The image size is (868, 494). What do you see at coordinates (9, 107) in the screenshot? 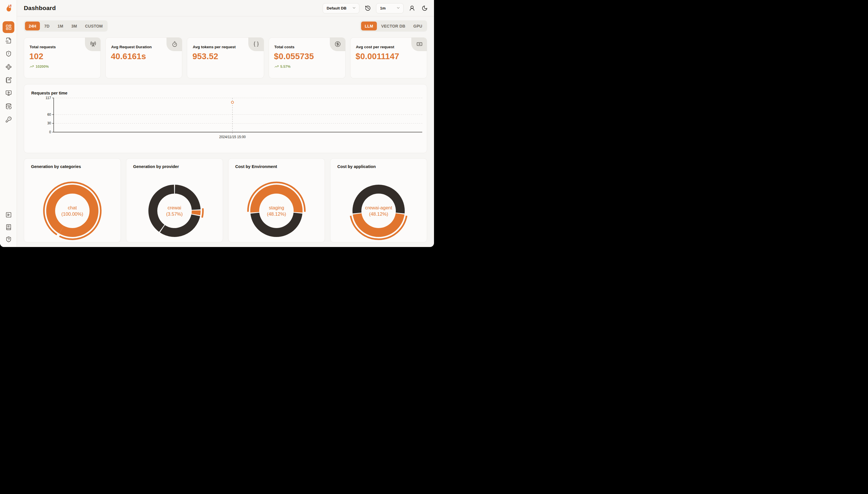
I see `database-backup-icon` at bounding box center [9, 107].